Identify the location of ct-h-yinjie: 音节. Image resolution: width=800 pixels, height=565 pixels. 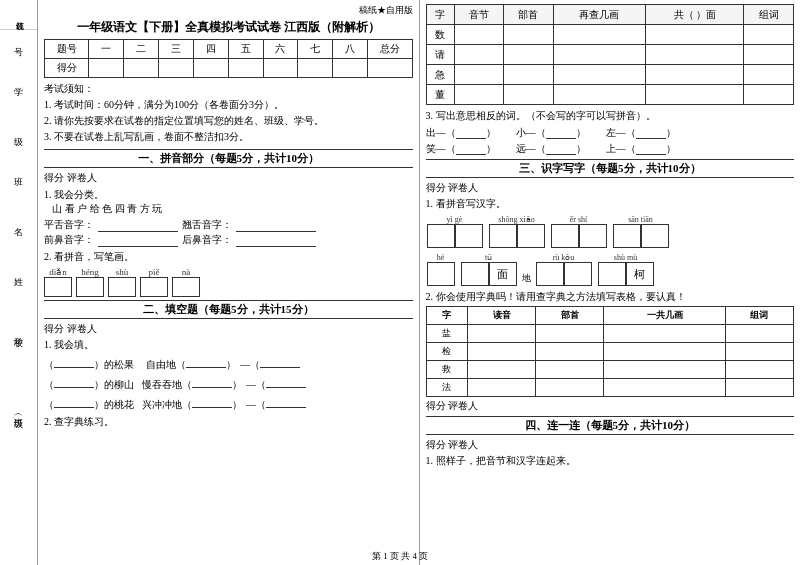
(479, 15).